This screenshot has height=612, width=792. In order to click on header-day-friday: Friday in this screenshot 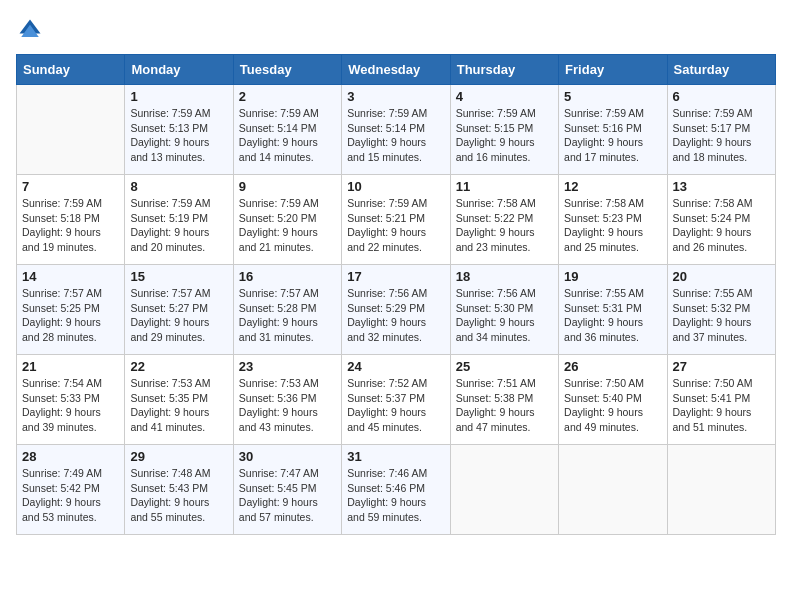, I will do `click(613, 70)`.